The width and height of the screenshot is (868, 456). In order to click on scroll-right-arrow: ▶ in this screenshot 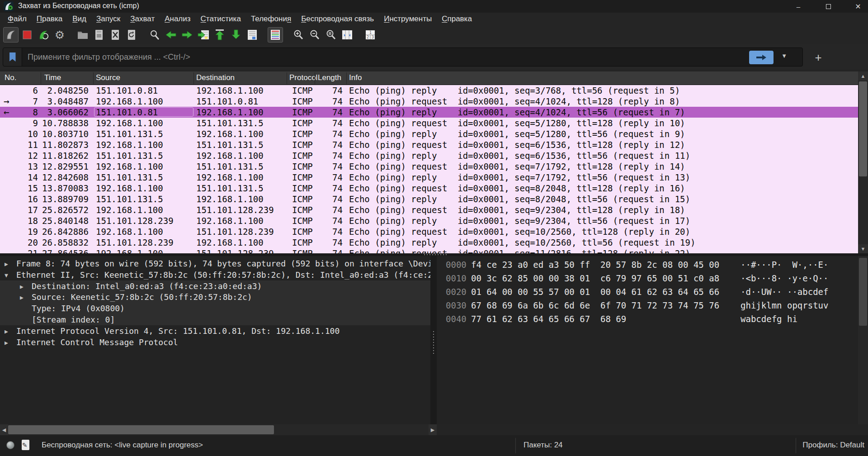, I will do `click(433, 430)`.